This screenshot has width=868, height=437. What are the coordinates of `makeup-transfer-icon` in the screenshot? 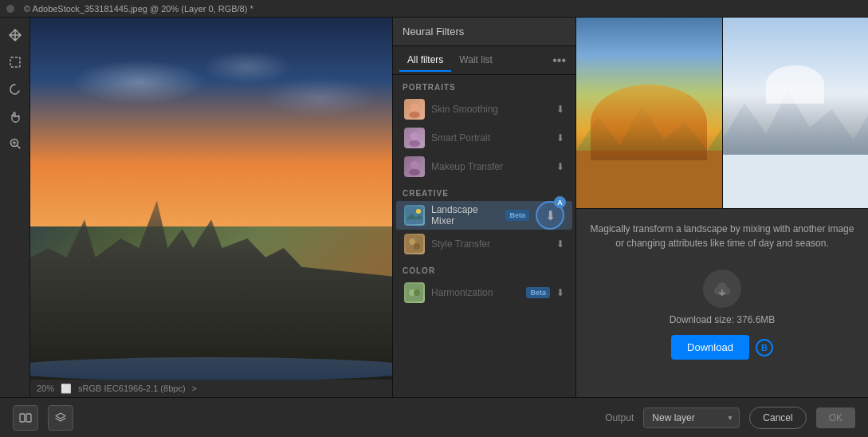 It's located at (414, 167).